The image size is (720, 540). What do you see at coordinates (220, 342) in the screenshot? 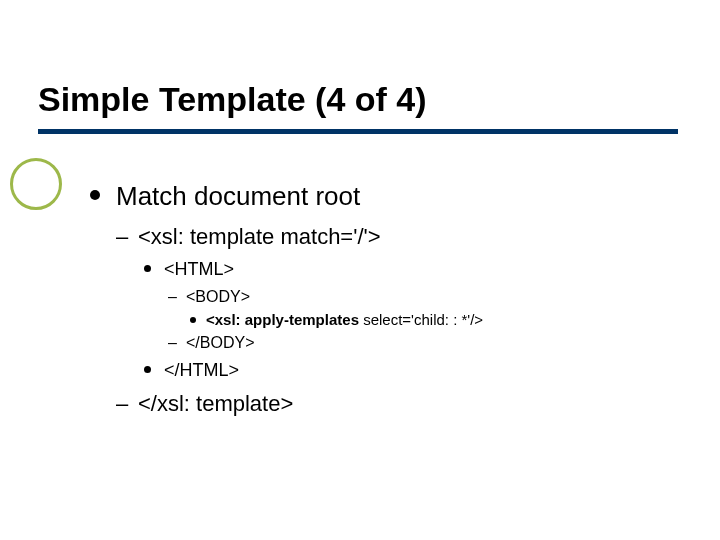
I see `bullet-text: </BODY>` at bounding box center [220, 342].